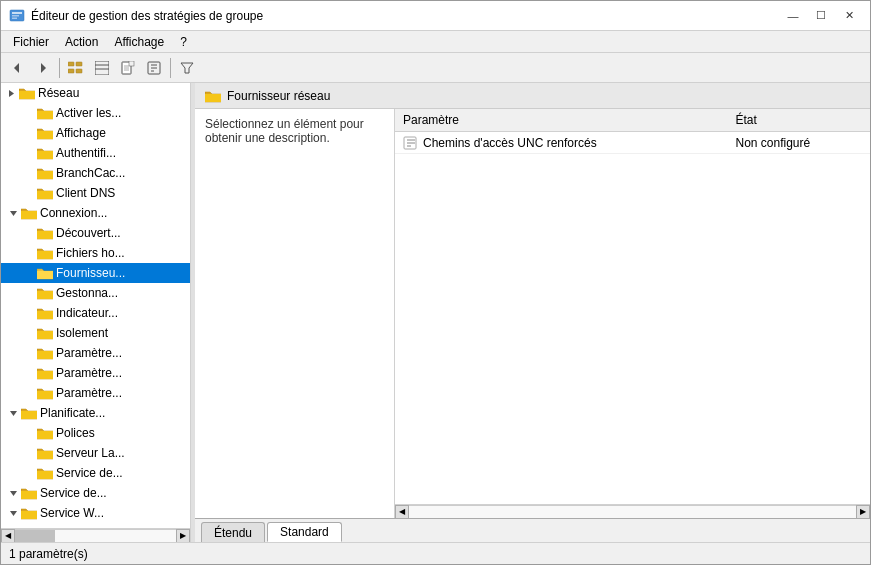  Describe the element at coordinates (76, 68) in the screenshot. I see `tree-icon` at that location.